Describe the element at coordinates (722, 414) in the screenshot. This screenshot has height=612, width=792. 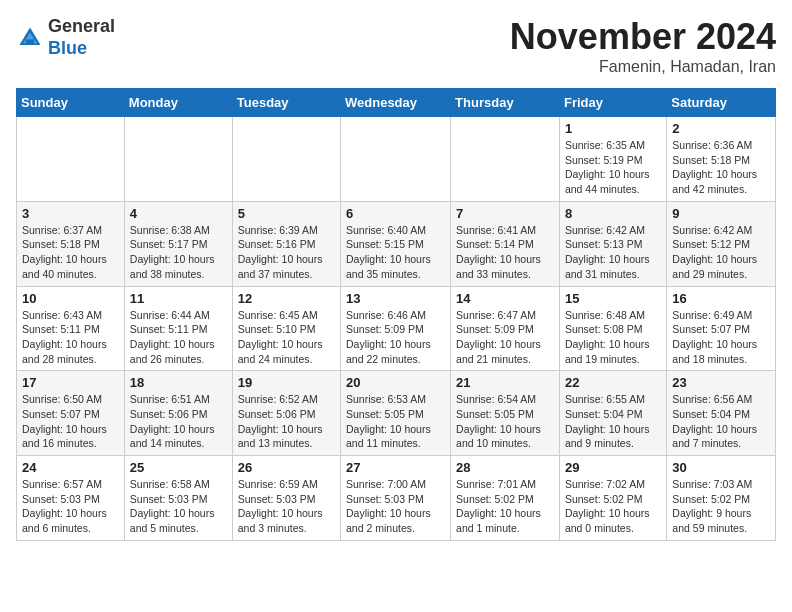
I see `calendar-cell: 23Sunrise: 6:56 AM Sunset: 5:04 PM Dayli…` at that location.